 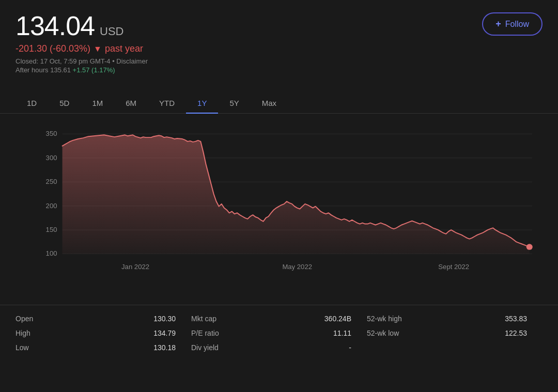 I want to click on stat-52wk-high-value: 353.83, so click(x=516, y=319).